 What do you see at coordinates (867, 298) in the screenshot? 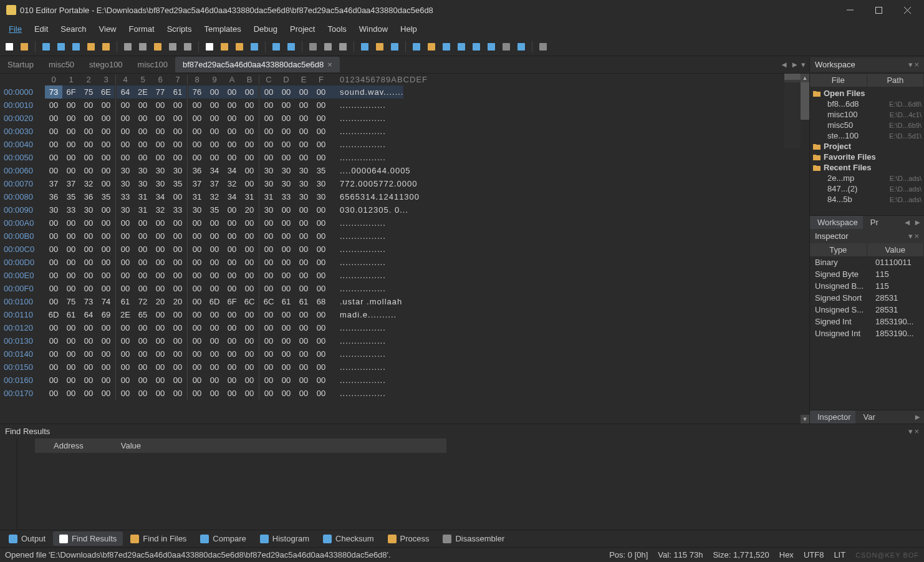
I see `inspector-row: Signed Short28531` at bounding box center [867, 298].